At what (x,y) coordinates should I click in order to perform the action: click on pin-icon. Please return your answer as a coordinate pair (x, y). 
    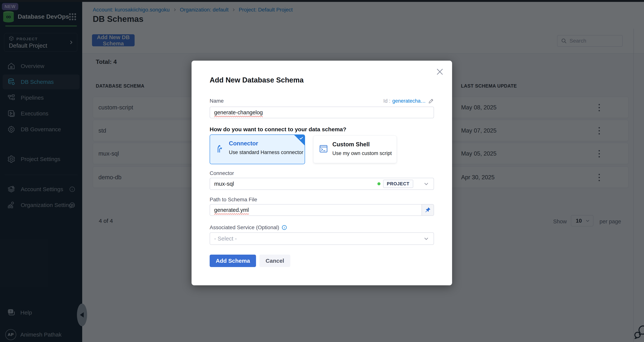
    Looking at the image, I should click on (428, 210).